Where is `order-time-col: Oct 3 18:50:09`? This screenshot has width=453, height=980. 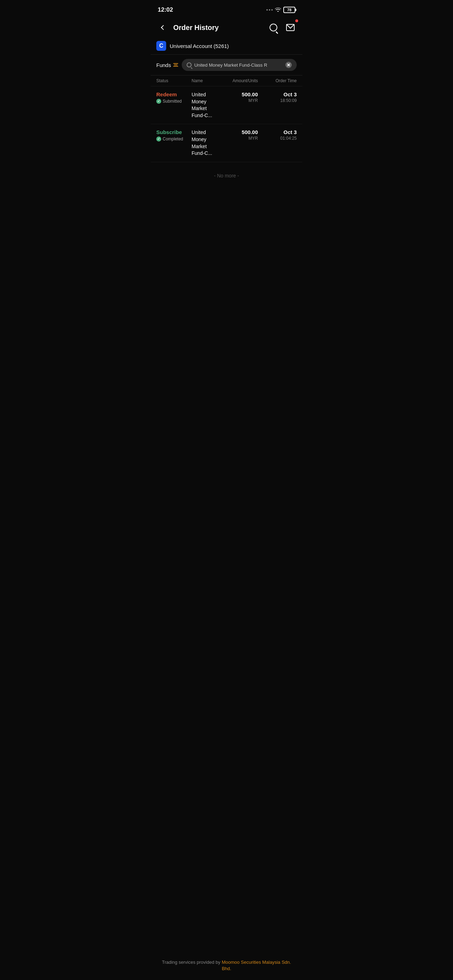
order-time-col: Oct 3 18:50:09 is located at coordinates (277, 97).